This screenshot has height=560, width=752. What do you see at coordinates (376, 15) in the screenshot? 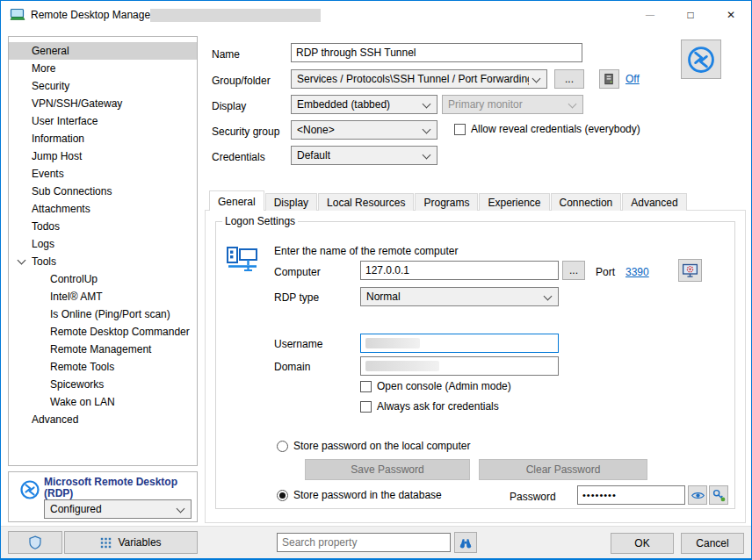
I see `title-bar: Remote Desktop Manager ─ □ ✕` at bounding box center [376, 15].